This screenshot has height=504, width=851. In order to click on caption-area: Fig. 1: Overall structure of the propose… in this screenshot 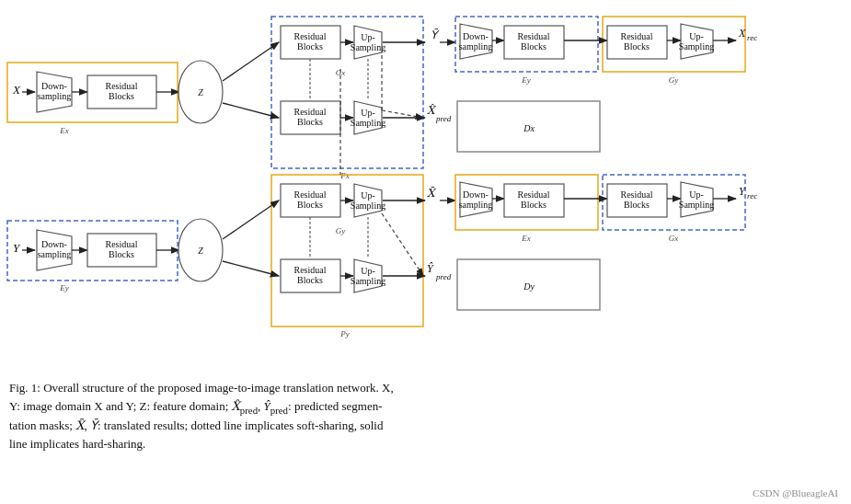, I will do `click(425, 416)`.